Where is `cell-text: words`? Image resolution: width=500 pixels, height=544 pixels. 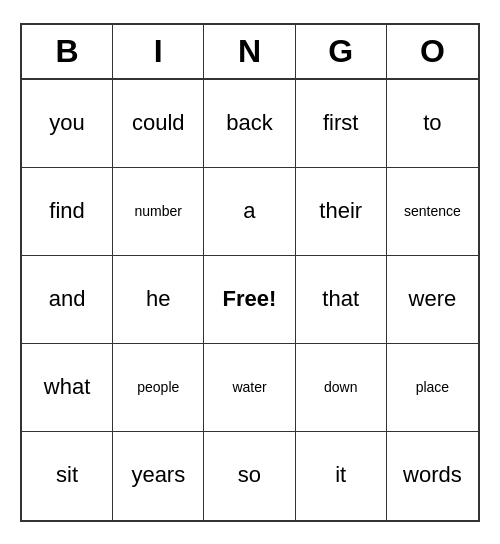
cell-text: words is located at coordinates (432, 475).